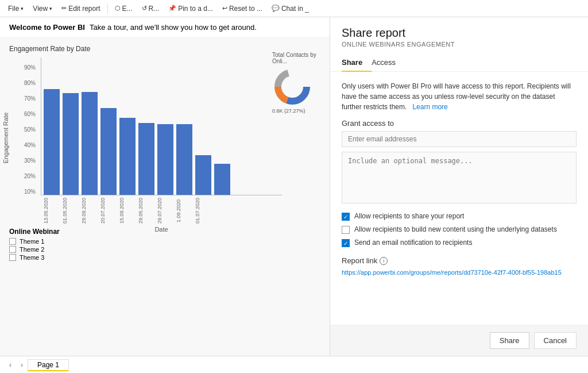 The width and height of the screenshot is (588, 373). I want to click on y-label-60: 60%, so click(30, 114).